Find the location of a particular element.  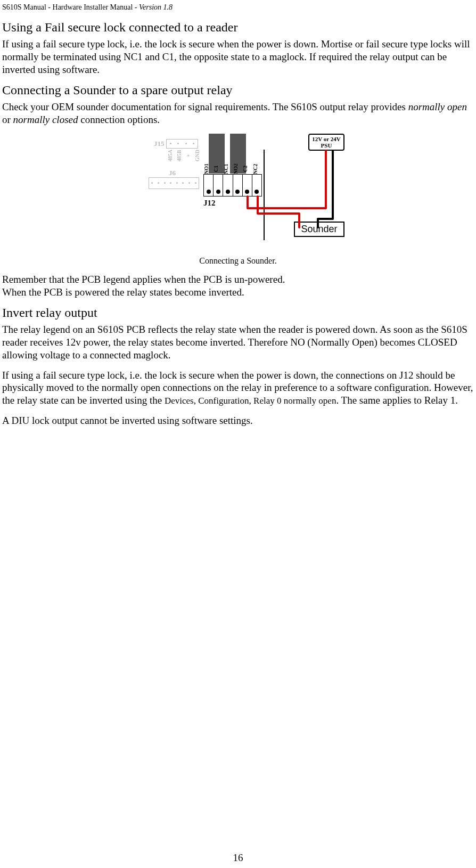

para-invert-3: A DIU lock output cannot be inverted usi… is located at coordinates (238, 421).